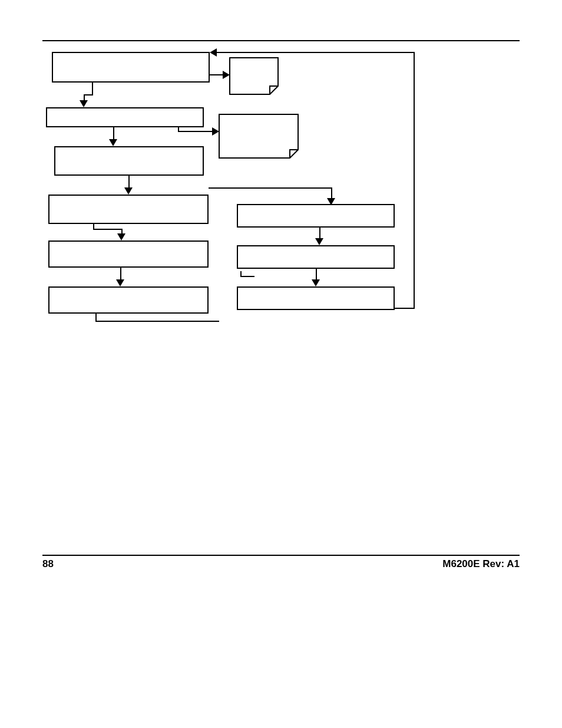  Describe the element at coordinates (281, 555) in the screenshot. I see `footer-rule` at that location.